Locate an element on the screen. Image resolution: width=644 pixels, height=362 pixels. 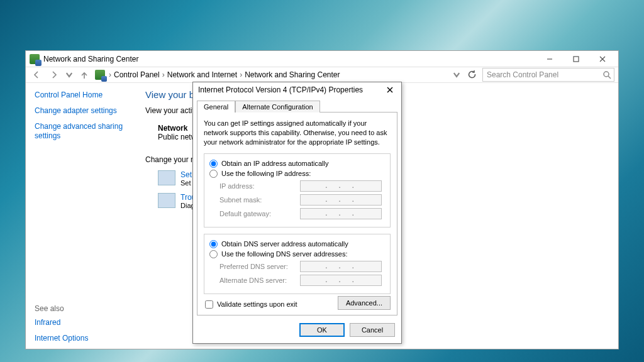
default-gateway-label: Default gateway: is located at coordinates (260, 214).